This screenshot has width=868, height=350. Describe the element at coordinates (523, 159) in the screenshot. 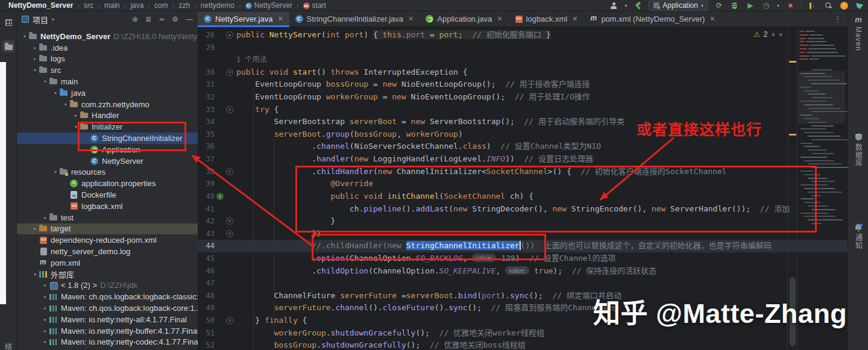

I see `code-line-37: 37 .handler(new LoggingHandler(LogLevel.…` at that location.